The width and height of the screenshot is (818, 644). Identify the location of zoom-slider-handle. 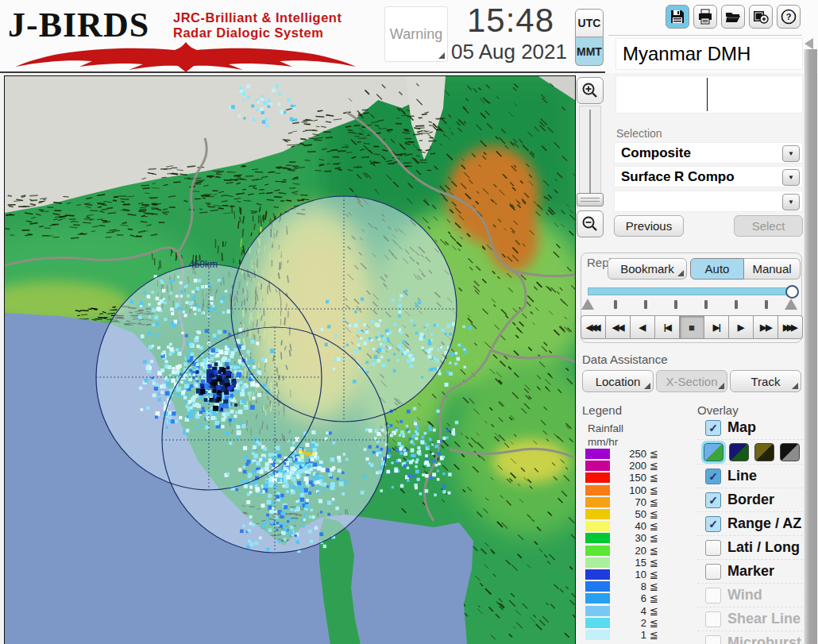
(590, 200).